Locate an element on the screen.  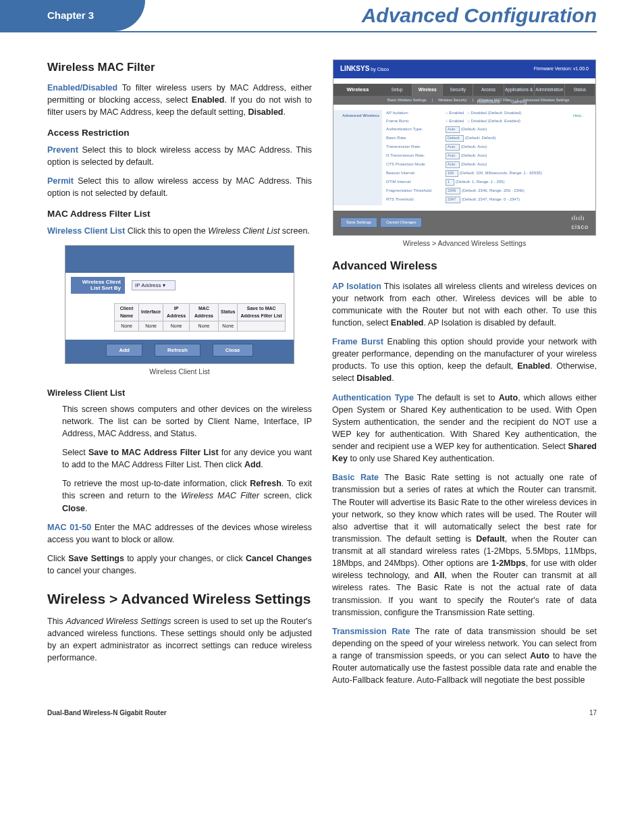
para-ap-isolation: AP Isolation This isolates all wireless … is located at coordinates (464, 305).